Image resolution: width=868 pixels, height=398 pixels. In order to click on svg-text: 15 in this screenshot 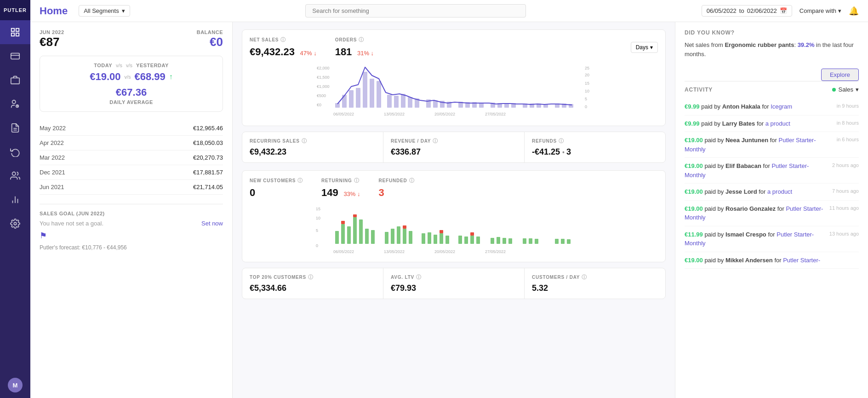, I will do `click(587, 83)`.